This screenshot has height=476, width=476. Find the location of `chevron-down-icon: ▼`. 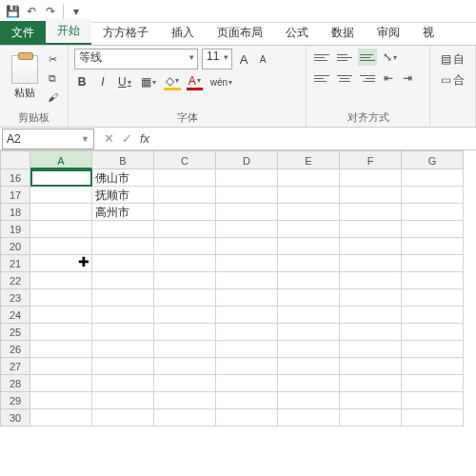

chevron-down-icon: ▼ is located at coordinates (86, 139).